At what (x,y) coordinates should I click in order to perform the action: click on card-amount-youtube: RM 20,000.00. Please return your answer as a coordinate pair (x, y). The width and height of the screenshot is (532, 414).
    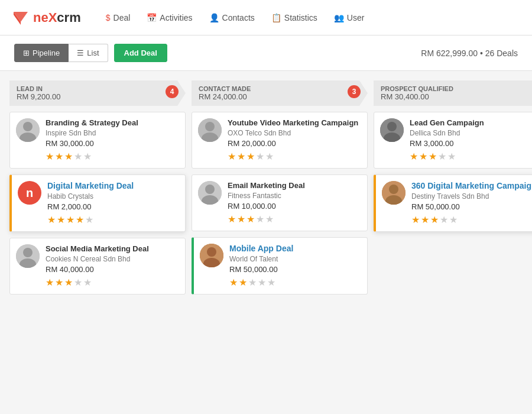
    Looking at the image, I should click on (294, 143).